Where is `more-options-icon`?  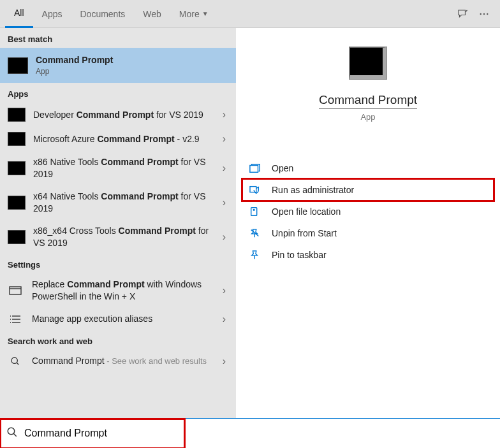
more-options-icon is located at coordinates (484, 14).